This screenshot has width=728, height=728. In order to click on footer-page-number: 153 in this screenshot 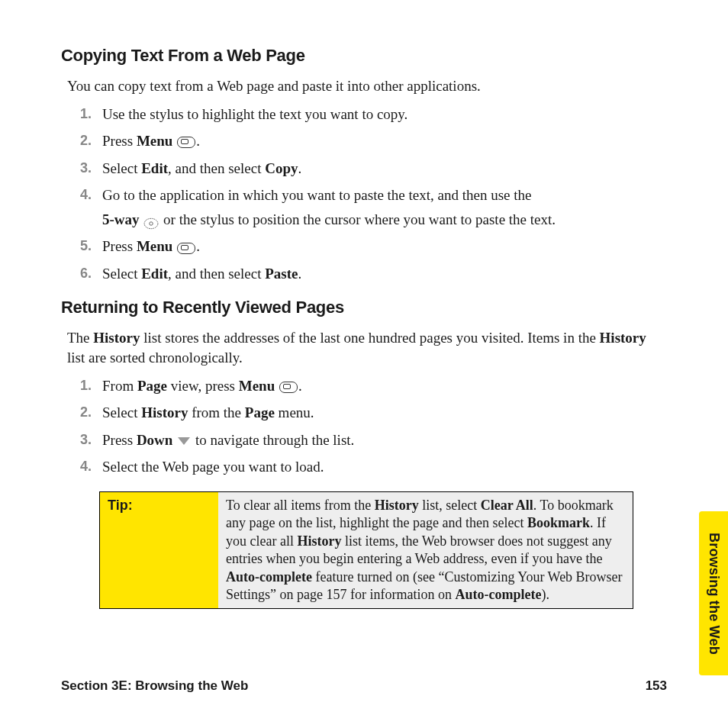, I will do `click(656, 686)`.